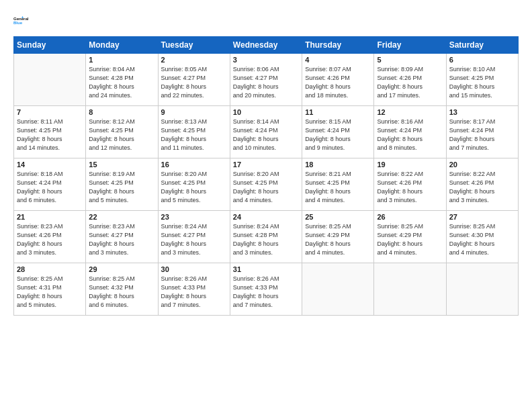  I want to click on day-cell: 11Sunrise: 8:15 AM Sunset: 4:24 PM Dayli…, so click(339, 132).